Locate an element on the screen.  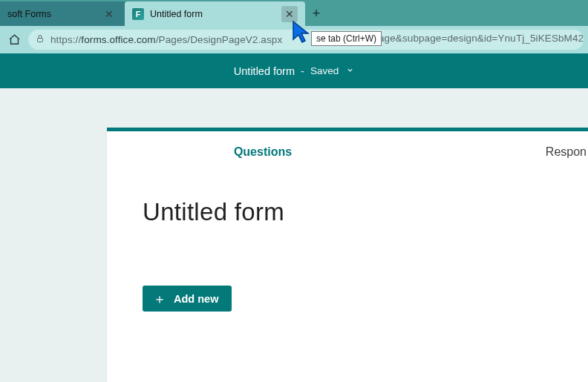
new-tab-button: + is located at coordinates (316, 13).